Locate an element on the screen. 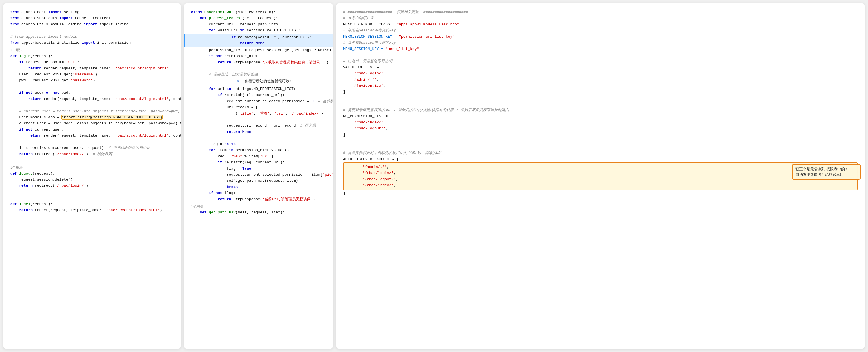 This screenshot has height=352, width=868. section-label-mid: 1个用法 is located at coordinates (258, 206).